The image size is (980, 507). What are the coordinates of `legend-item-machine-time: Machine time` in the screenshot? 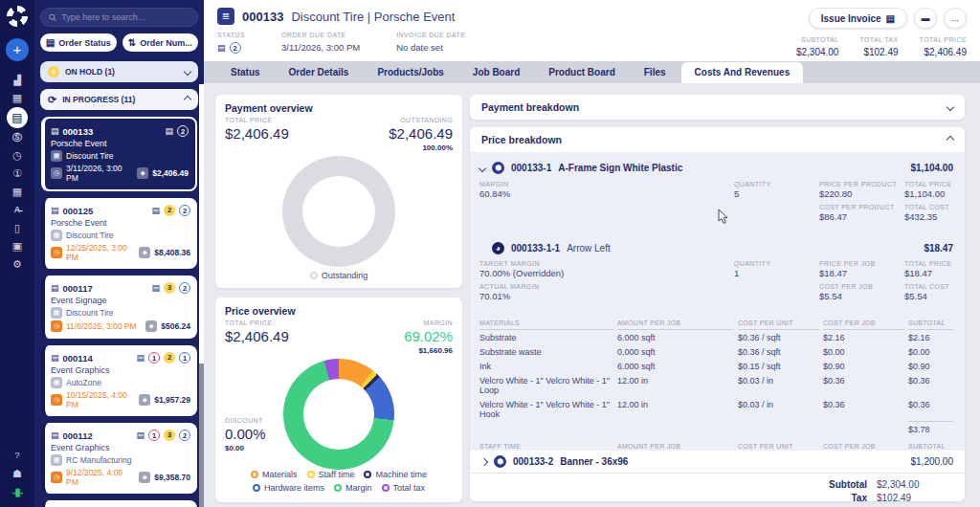 It's located at (395, 474).